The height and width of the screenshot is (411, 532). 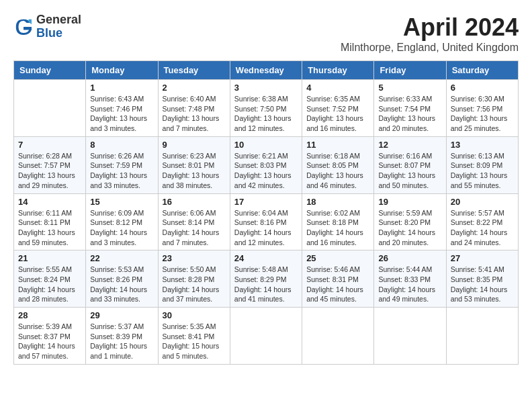 What do you see at coordinates (266, 71) in the screenshot?
I see `calendar-header: SundayMondayTuesdayWednesdayThursdayFrid…` at bounding box center [266, 71].